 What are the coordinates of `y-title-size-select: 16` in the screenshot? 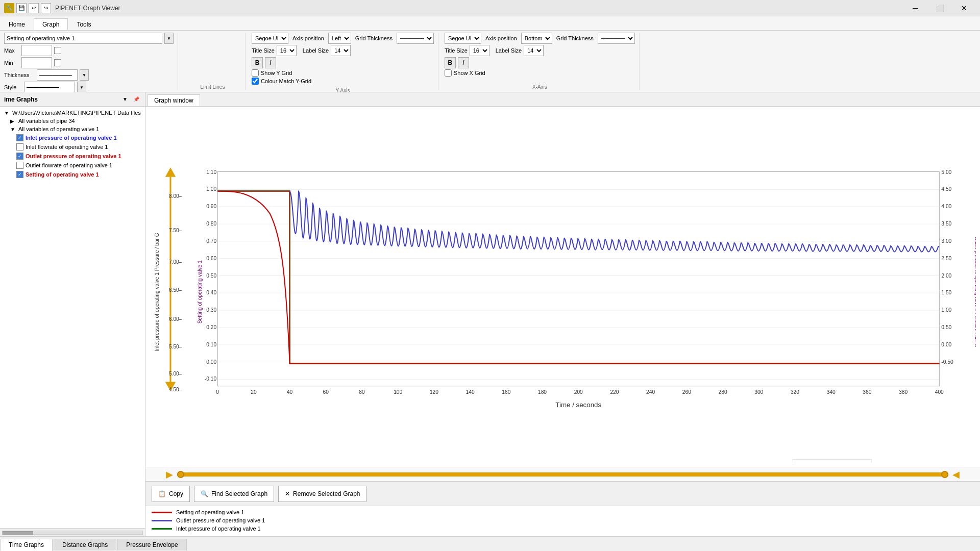 It's located at (287, 51).